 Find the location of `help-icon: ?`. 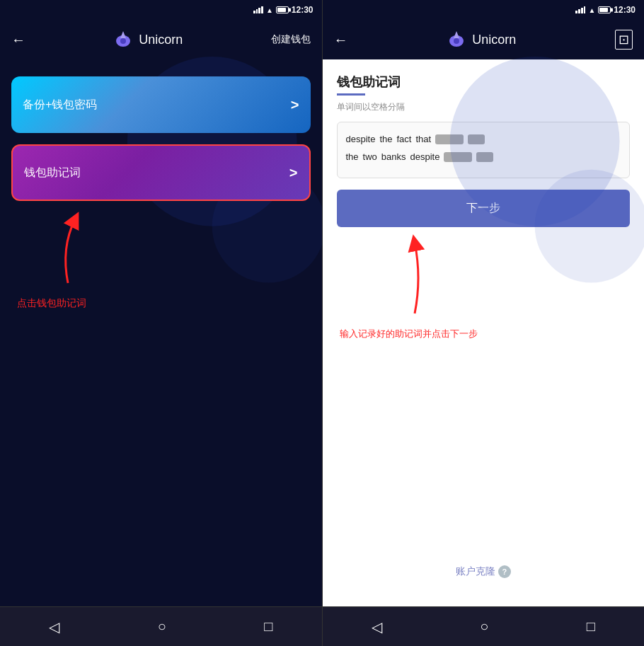

help-icon: ? is located at coordinates (505, 572).